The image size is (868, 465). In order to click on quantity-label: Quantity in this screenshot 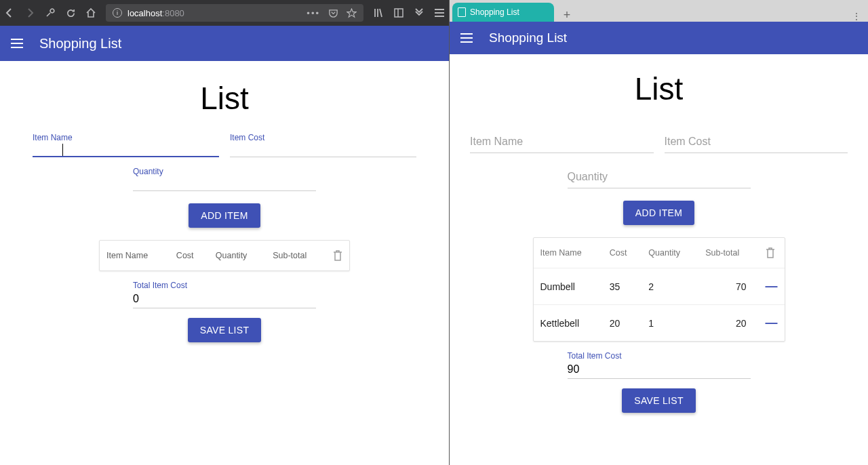, I will do `click(148, 171)`.